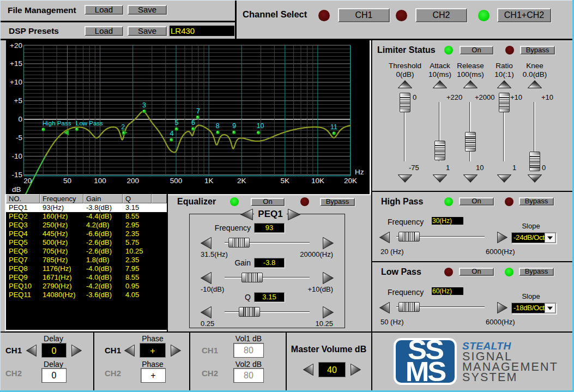 This screenshot has height=392, width=574. What do you see at coordinates (19, 137) in the screenshot?
I see `svg-text: -5` at bounding box center [19, 137].